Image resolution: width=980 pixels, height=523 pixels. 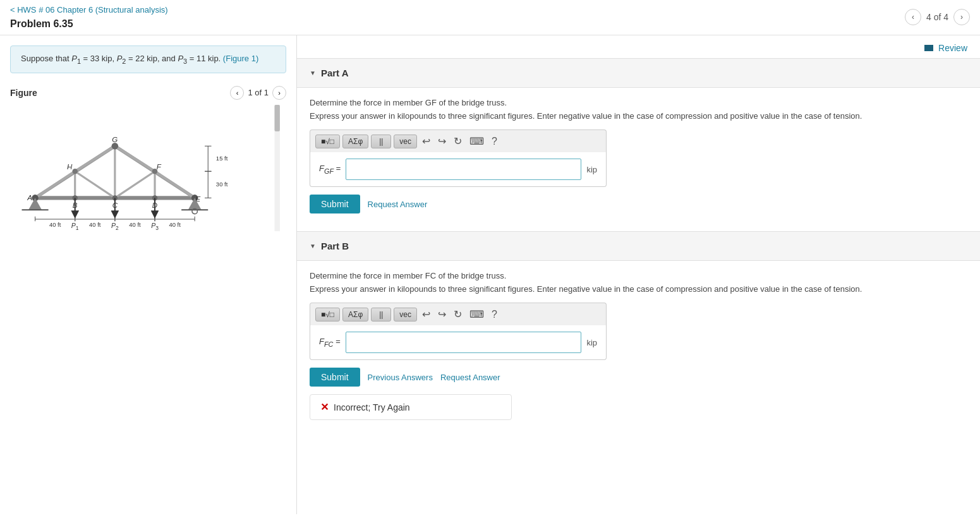 I want to click on svg-text: G, so click(x=115, y=140).